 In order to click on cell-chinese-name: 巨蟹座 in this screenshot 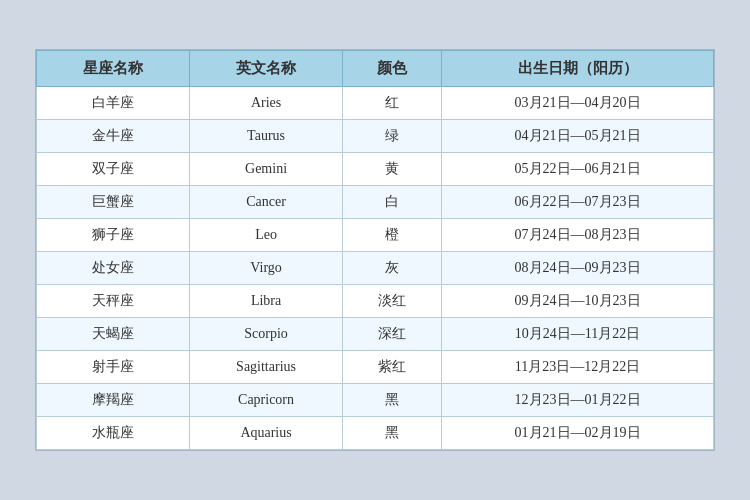, I will do `click(114, 202)`.